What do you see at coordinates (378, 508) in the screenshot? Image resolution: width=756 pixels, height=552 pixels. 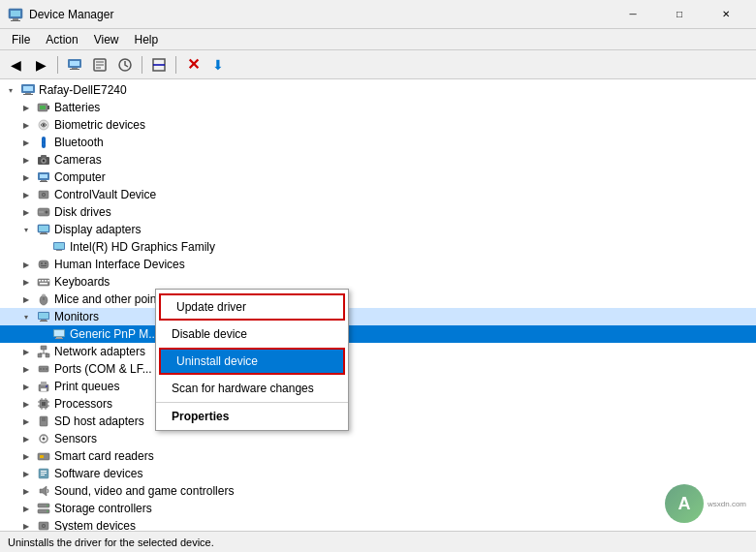 I see `list-item: ▶ Storage controllers` at bounding box center [378, 508].